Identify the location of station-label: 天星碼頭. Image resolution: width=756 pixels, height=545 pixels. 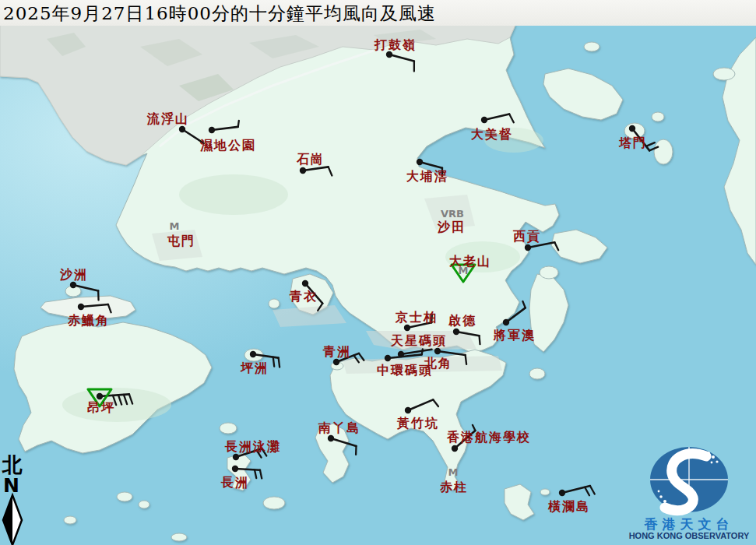
(419, 341).